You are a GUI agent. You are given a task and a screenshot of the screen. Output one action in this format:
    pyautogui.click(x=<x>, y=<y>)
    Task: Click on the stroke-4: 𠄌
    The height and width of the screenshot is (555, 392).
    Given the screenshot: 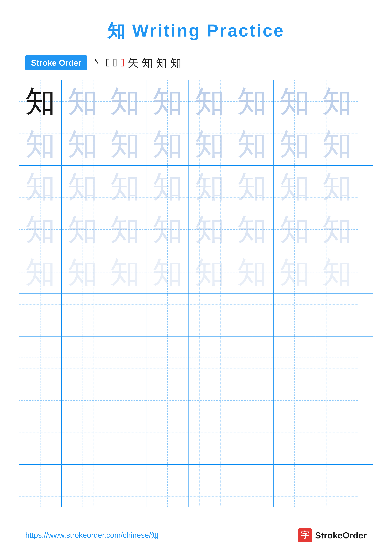 What is the action you would take?
    pyautogui.click(x=122, y=63)
    